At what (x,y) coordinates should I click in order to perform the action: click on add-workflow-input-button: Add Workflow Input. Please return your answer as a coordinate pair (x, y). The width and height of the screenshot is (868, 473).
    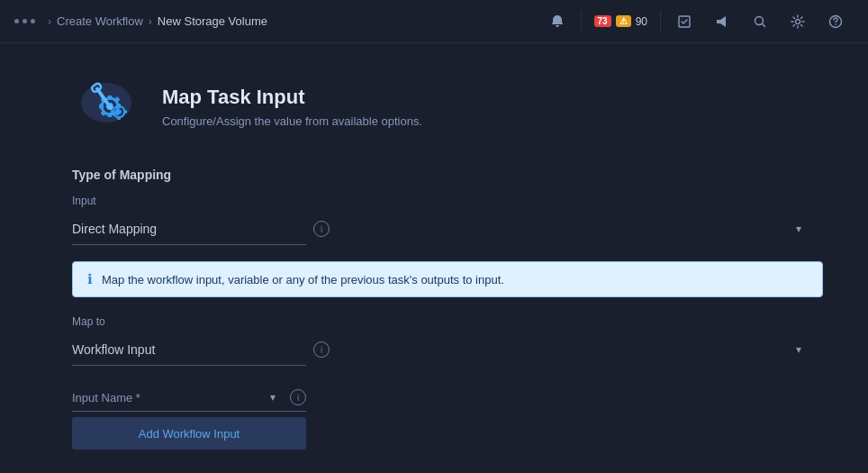
    Looking at the image, I should click on (189, 433).